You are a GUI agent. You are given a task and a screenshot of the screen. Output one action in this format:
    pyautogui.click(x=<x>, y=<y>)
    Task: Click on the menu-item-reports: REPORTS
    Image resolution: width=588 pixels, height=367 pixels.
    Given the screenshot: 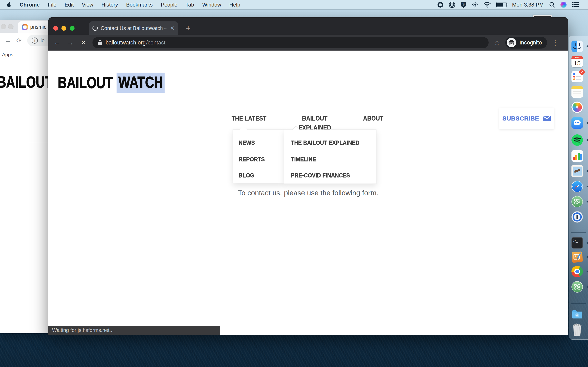 What is the action you would take?
    pyautogui.click(x=252, y=159)
    